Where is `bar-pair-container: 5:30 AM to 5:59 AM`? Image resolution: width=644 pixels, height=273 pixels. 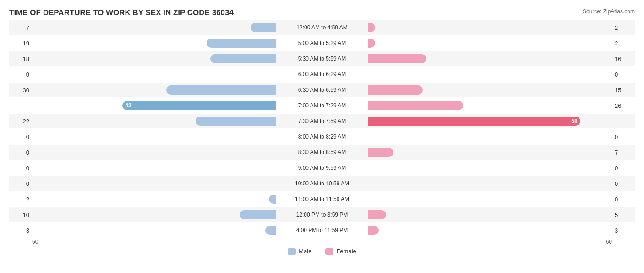
bar-pair-container: 5:30 AM to 5:59 AM is located at coordinates (322, 59).